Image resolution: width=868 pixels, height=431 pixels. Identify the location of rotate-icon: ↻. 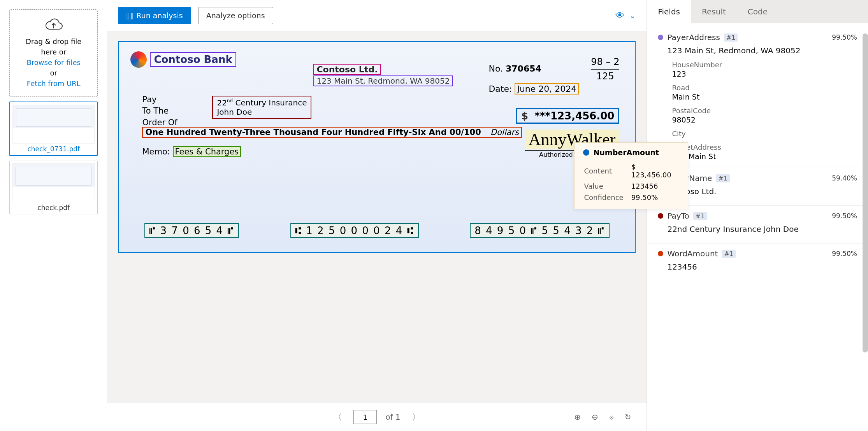
(628, 417).